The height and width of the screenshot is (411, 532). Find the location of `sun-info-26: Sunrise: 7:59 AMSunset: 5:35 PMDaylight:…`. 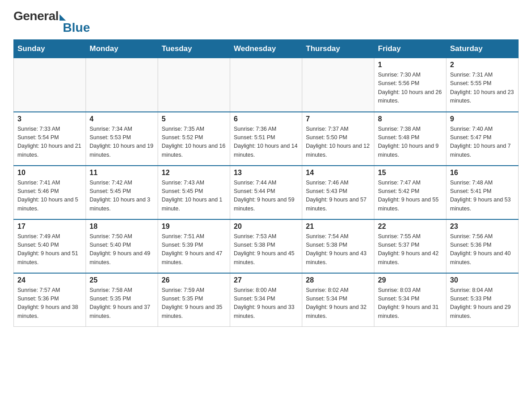

sun-info-26: Sunrise: 7:59 AMSunset: 5:35 PMDaylight:… is located at coordinates (194, 304).